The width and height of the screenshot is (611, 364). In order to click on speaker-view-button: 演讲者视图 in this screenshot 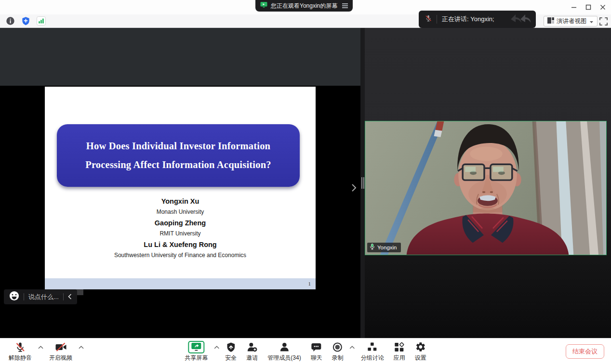, I will do `click(571, 21)`.